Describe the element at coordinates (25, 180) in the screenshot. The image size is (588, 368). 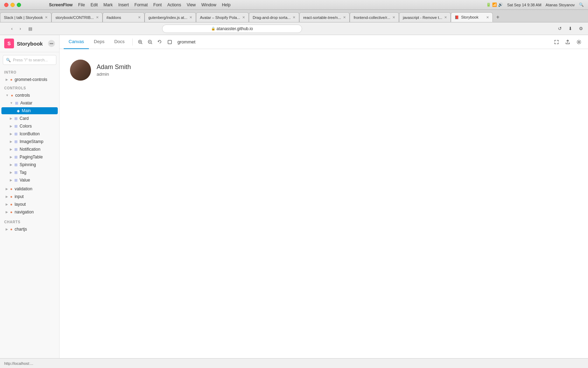
I see `sidebar-item-label: Value` at that location.